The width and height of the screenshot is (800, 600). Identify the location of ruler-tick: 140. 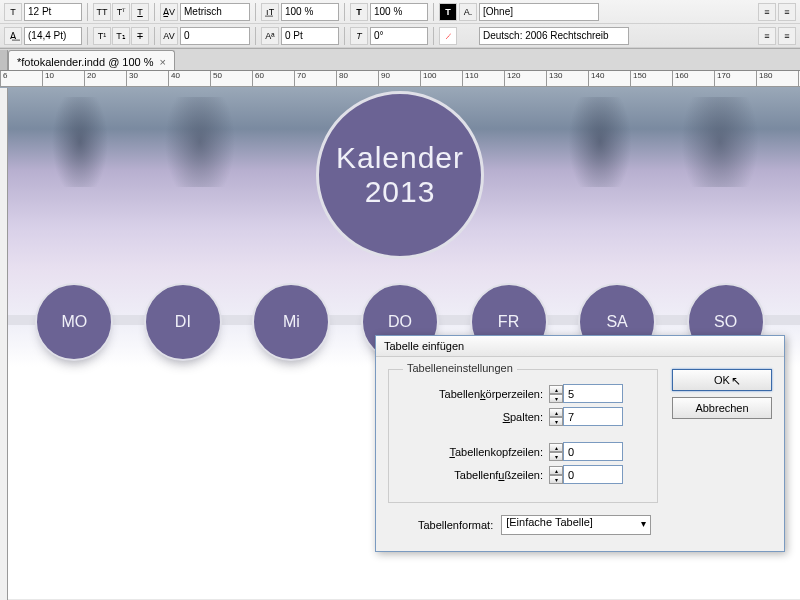
(596, 79).